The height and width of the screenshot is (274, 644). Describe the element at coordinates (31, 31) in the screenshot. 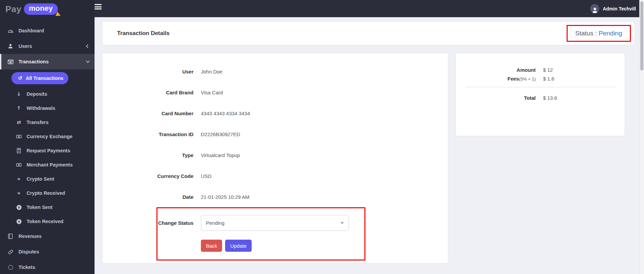

I see `sidebar-item-label: Dashboard` at that location.